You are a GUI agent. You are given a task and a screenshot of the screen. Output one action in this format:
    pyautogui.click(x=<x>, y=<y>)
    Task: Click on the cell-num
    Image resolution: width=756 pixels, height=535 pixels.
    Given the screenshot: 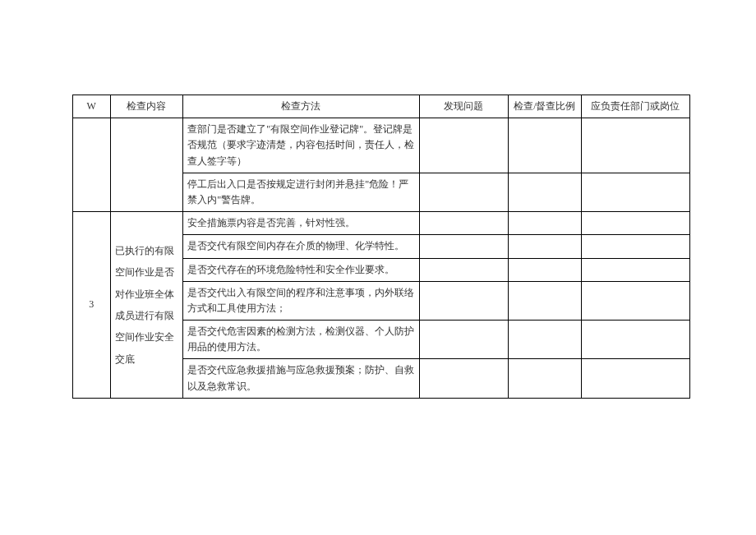 What is the action you would take?
    pyautogui.click(x=92, y=165)
    